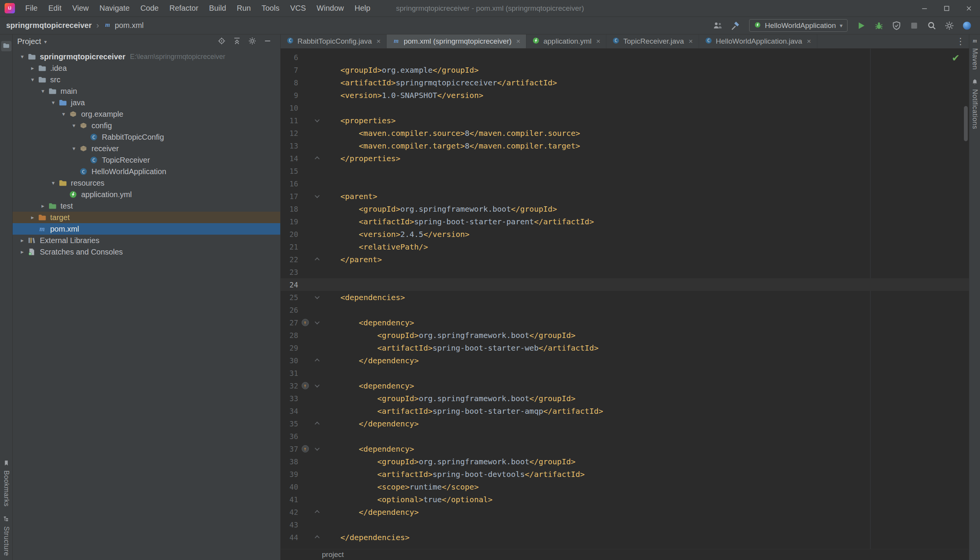 Image resolution: width=980 pixels, height=560 pixels. I want to click on tab-rabbittopicconfig-java: CRabbitTopicConfig.java×, so click(334, 42).